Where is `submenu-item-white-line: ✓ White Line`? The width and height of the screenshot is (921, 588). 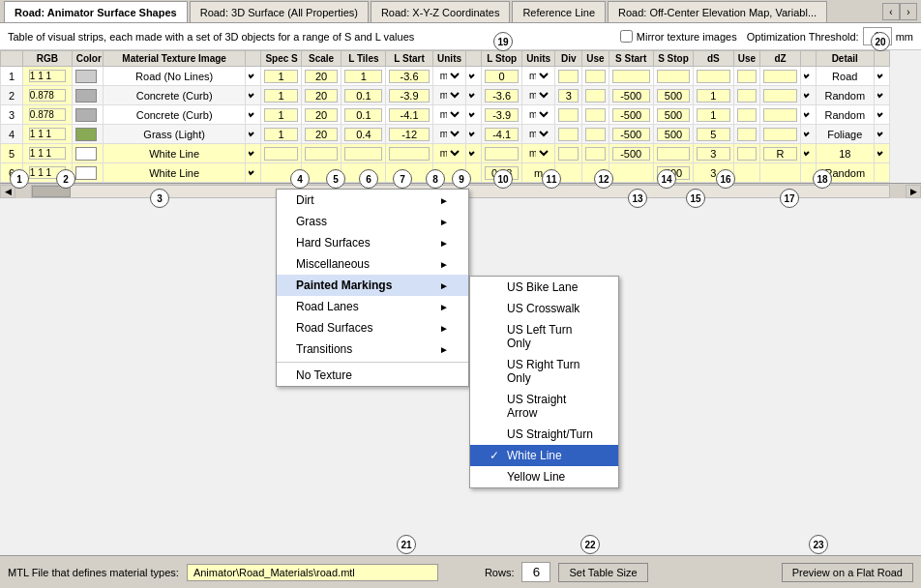
submenu-item-white-line: ✓ White Line is located at coordinates (544, 456).